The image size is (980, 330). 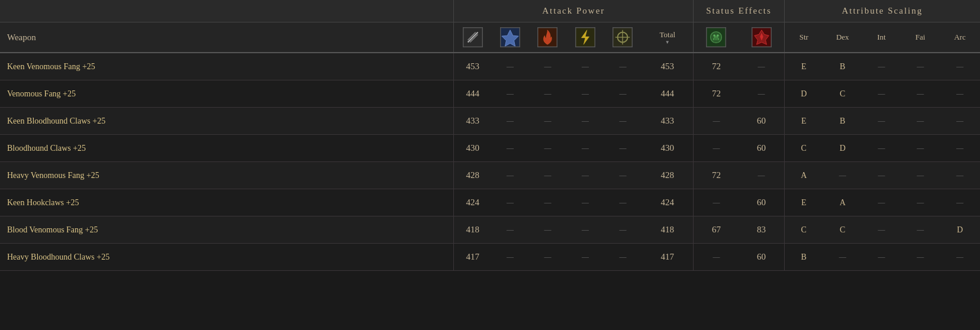 What do you see at coordinates (716, 37) in the screenshot?
I see `poison-status-icon` at bounding box center [716, 37].